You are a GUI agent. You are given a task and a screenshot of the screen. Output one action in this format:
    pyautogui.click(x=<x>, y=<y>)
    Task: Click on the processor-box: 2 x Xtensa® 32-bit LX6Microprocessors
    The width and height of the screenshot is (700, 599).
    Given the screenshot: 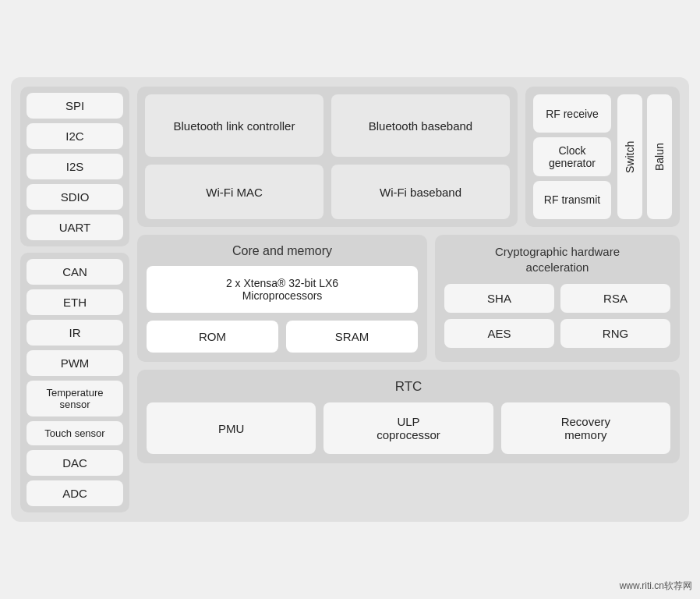 What is the action you would take?
    pyautogui.click(x=282, y=289)
    